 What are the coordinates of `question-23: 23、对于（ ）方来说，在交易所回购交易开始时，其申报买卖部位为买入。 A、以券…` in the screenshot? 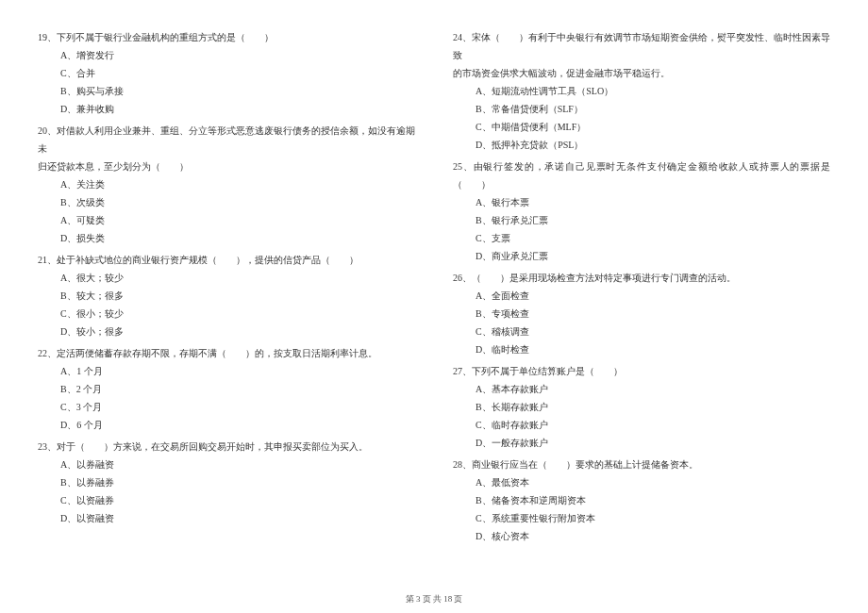 It's located at (226, 483).